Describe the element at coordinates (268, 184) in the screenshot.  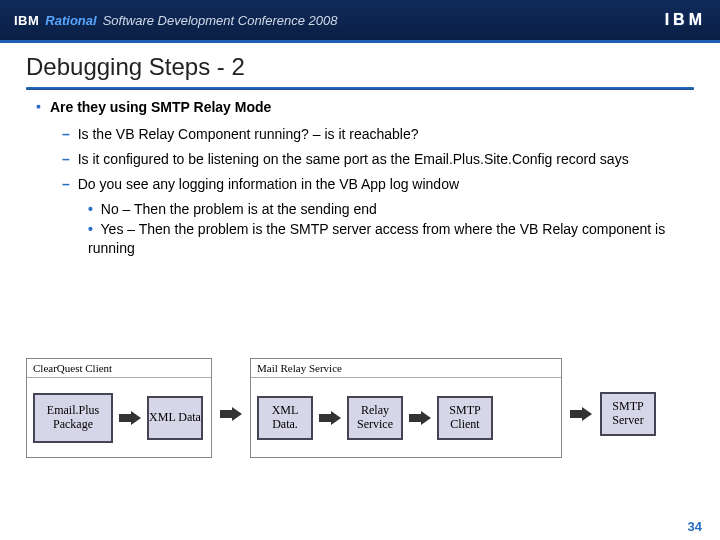
I see `bullet-text: Do you see any logging information in th…` at that location.